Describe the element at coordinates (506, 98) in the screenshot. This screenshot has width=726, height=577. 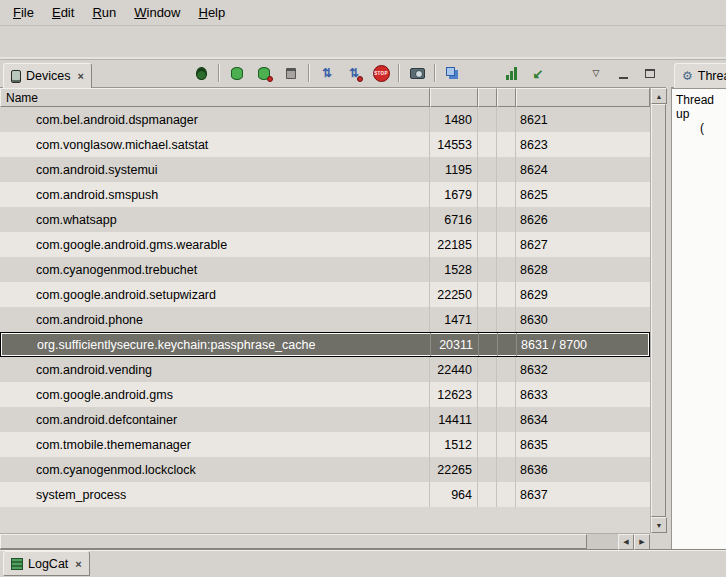
I see `column-header-status2` at that location.